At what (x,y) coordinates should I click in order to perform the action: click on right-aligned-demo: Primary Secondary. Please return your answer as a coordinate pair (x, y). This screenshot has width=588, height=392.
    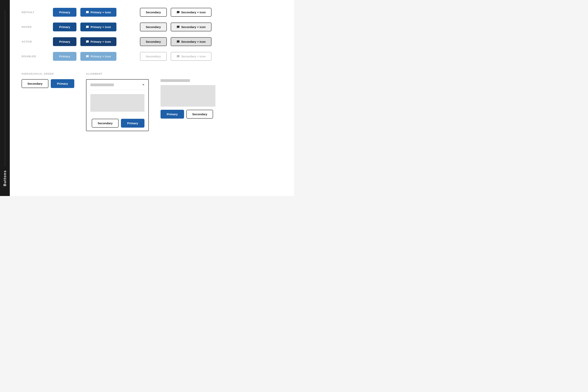
    Looking at the image, I should click on (188, 99).